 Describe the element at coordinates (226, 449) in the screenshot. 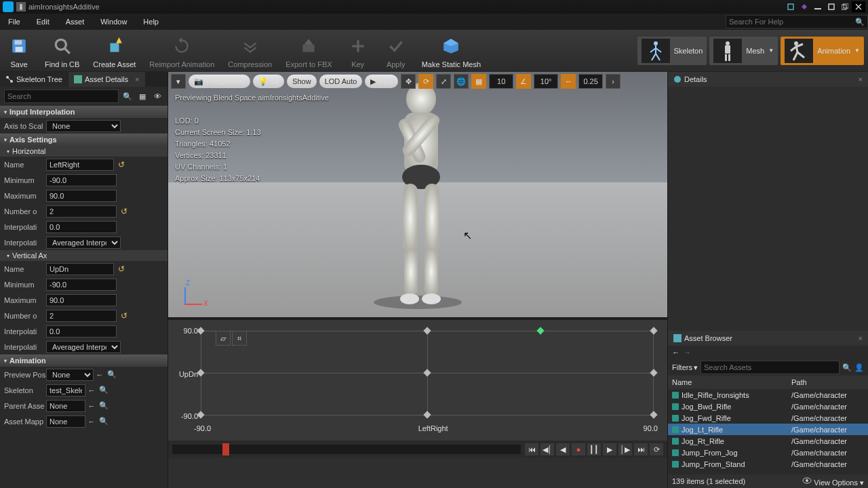

I see `playhead` at that location.